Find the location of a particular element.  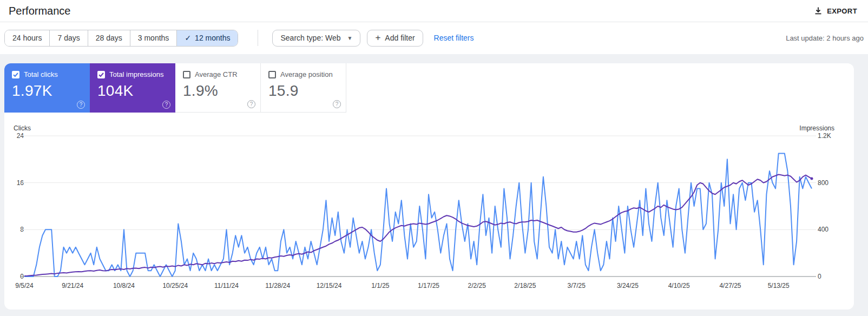

title-row: Performance EXPORT is located at coordinates (434, 11).